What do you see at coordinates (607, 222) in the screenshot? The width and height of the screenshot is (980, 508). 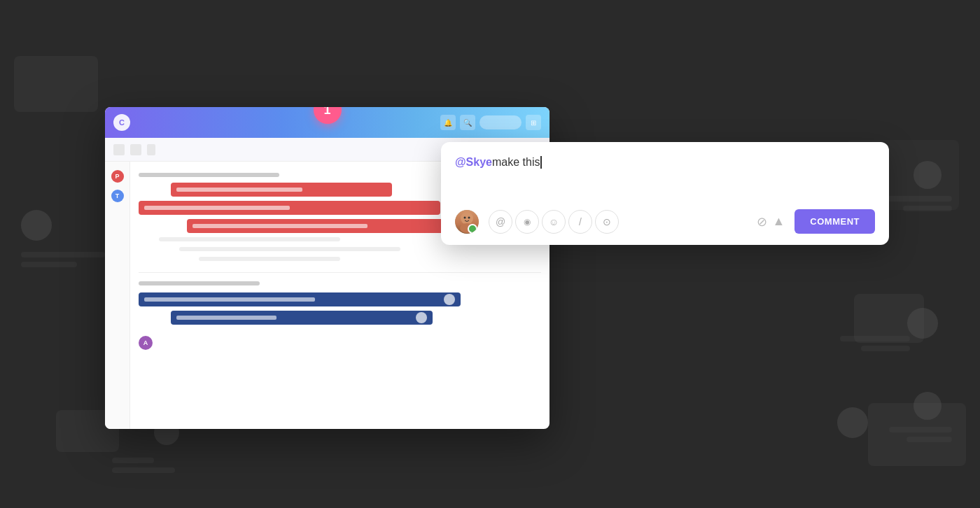 I see `target-icon: ⊙` at bounding box center [607, 222].